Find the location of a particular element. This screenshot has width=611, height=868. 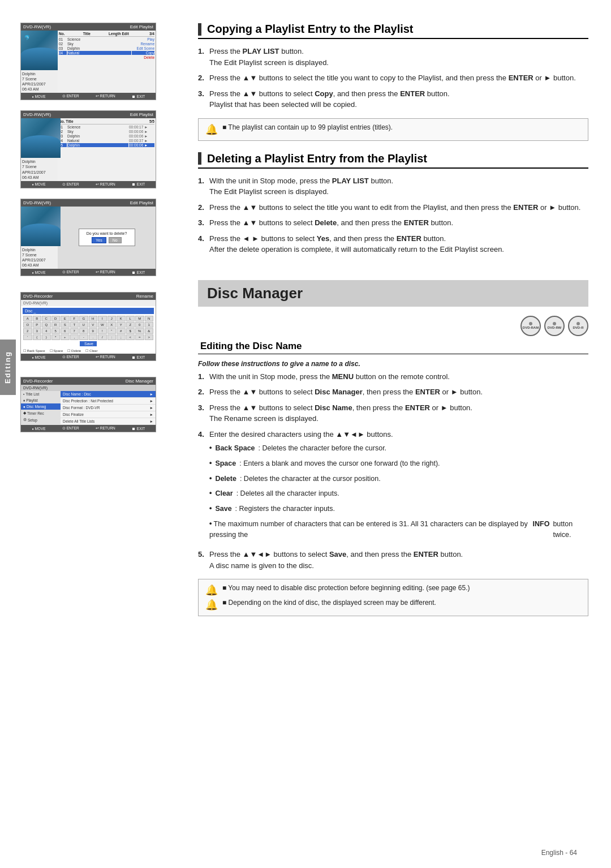

screen-mockup-3: DVD-RW(VR) Edit Playlist Dolphin 7 Scene… is located at coordinates (88, 238).